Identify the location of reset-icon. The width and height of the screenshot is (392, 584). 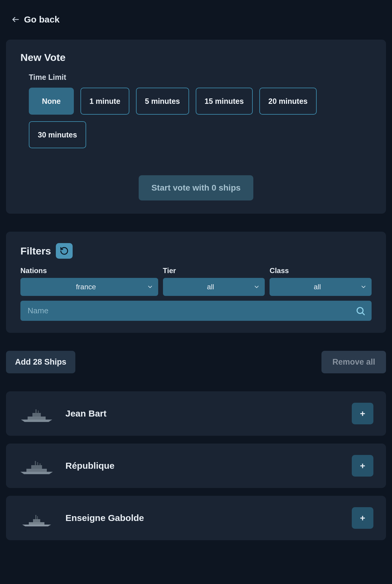
(64, 251).